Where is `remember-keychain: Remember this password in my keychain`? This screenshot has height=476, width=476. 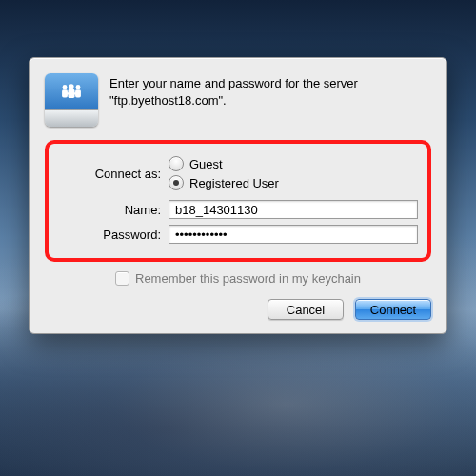 remember-keychain: Remember this password in my keychain is located at coordinates (273, 278).